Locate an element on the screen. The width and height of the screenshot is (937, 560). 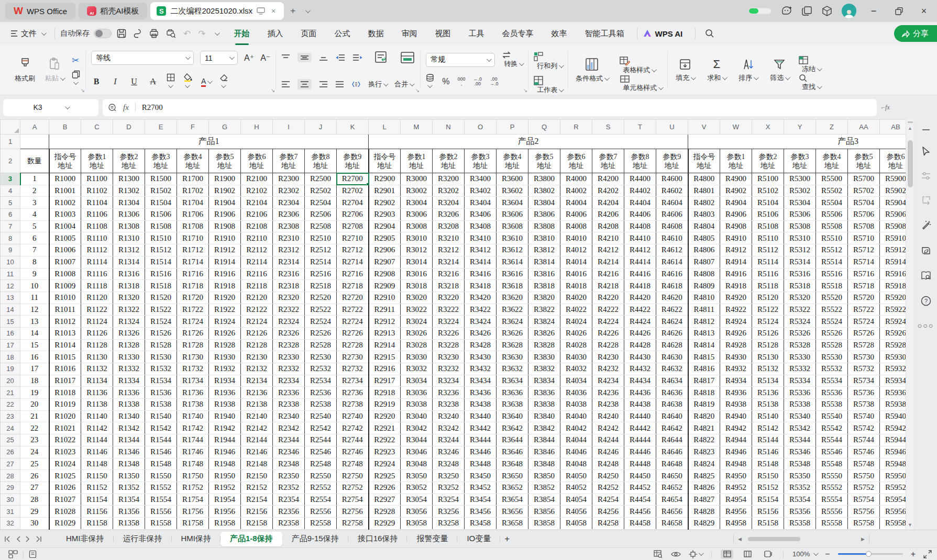
column-label-cell: 参数6地址 is located at coordinates (576, 161).